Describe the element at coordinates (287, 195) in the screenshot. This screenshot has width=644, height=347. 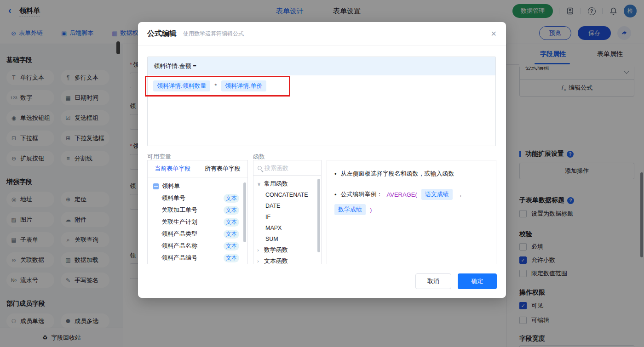
I see `function-item: CONCATENATE` at that location.